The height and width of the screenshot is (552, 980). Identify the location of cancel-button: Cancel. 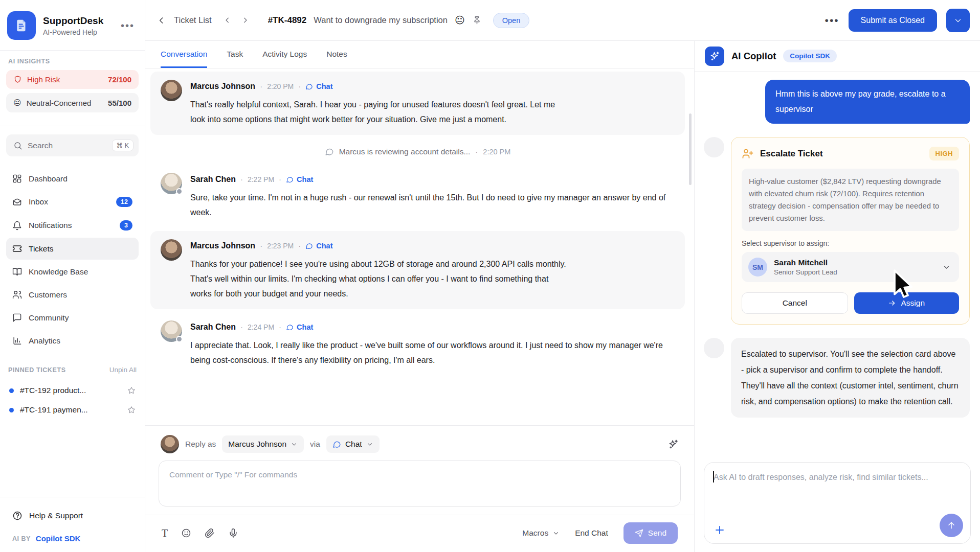
(795, 303).